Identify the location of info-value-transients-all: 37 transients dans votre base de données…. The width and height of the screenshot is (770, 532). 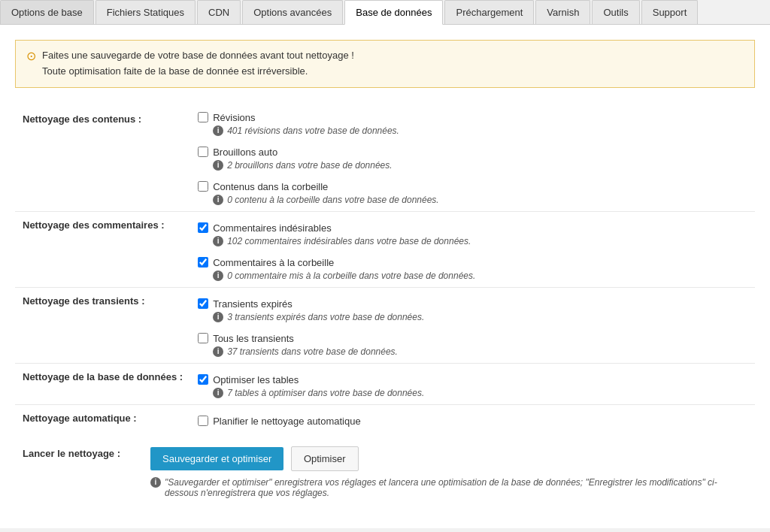
(313, 352).